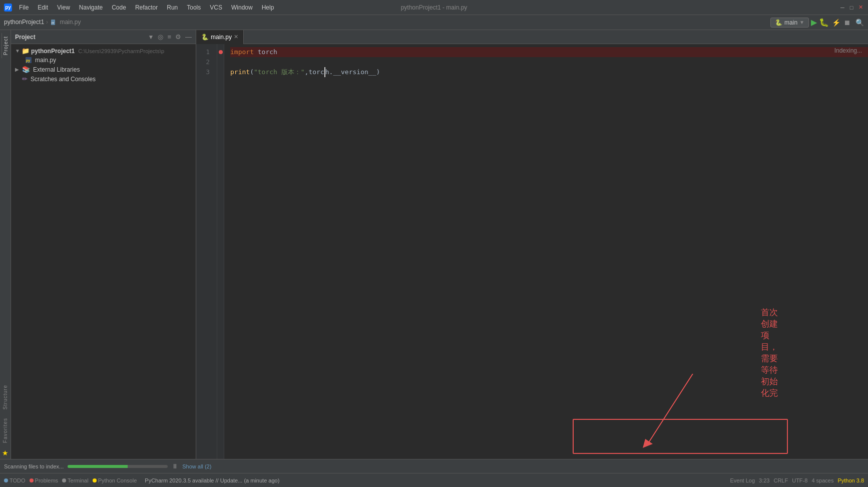 The image size is (868, 487). Describe the element at coordinates (43, 8) in the screenshot. I see `menu-edit: Edit` at that location.